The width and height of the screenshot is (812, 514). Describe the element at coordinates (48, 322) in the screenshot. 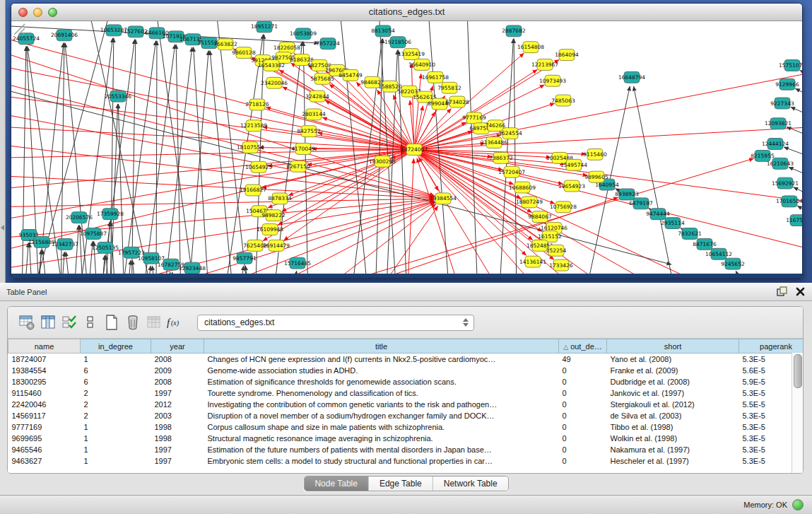

I see `table-columns-icon` at that location.